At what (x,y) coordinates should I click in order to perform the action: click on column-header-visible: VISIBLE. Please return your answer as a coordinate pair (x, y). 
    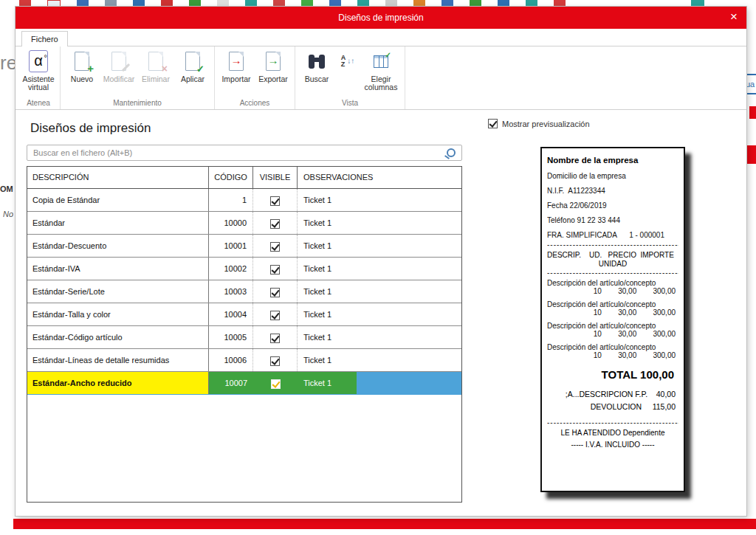
    Looking at the image, I should click on (275, 177).